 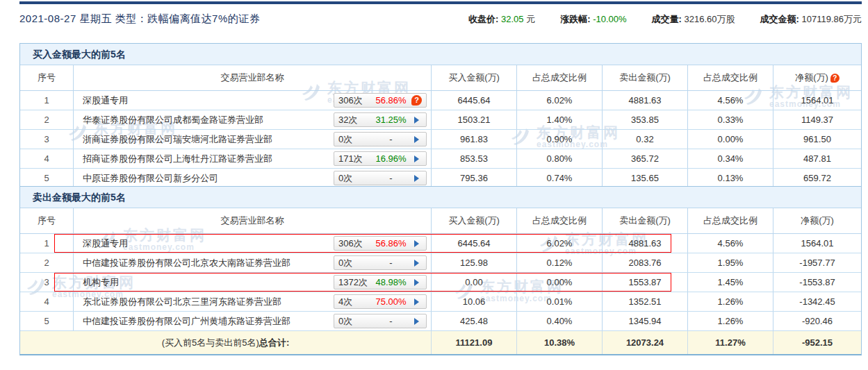 What do you see at coordinates (380, 119) in the screenshot?
I see `branch-stats-badge: 32次 31.25%` at bounding box center [380, 119].